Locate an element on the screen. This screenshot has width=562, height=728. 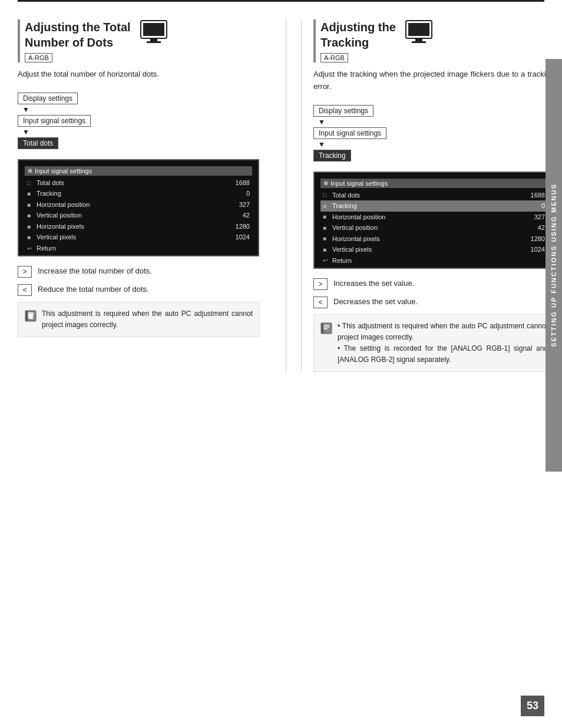
bullet-row: < Decreases the set value. is located at coordinates (434, 302).